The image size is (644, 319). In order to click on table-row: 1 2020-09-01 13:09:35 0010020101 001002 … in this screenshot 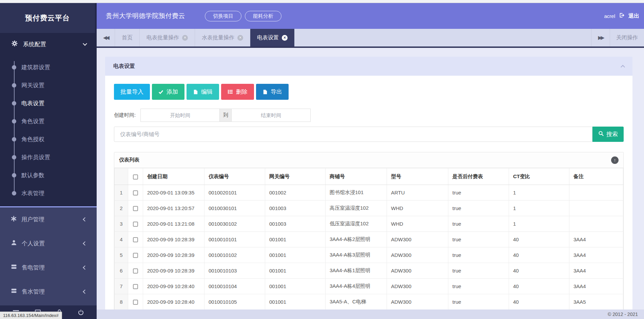, I will do `click(369, 193)`.